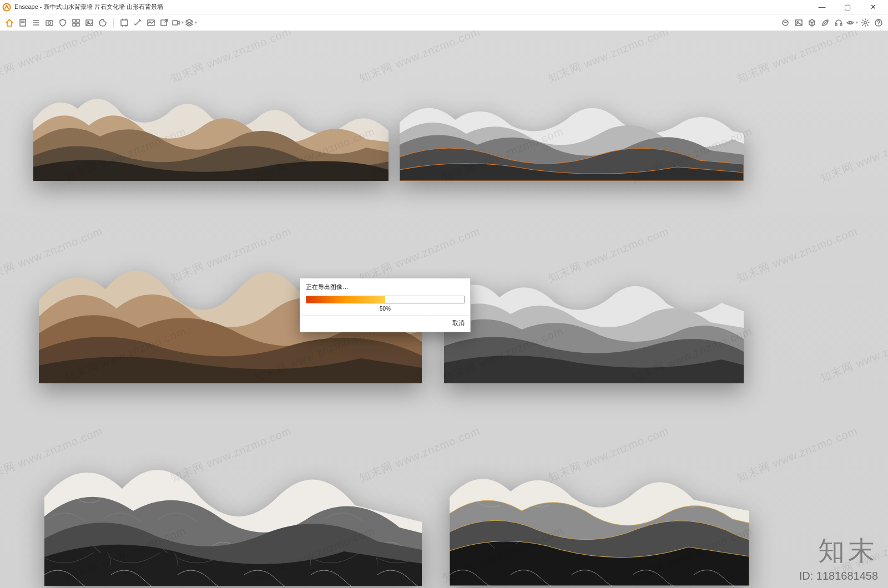 Image resolution: width=888 pixels, height=588 pixels. What do you see at coordinates (873, 7) in the screenshot?
I see `close-button: ✕` at bounding box center [873, 7].